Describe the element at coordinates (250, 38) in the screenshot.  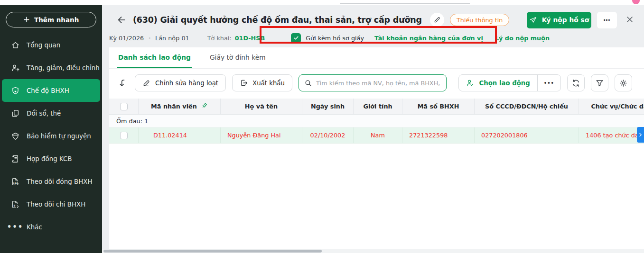
I see `declaration-code-link: 01D-HSB` at that location.